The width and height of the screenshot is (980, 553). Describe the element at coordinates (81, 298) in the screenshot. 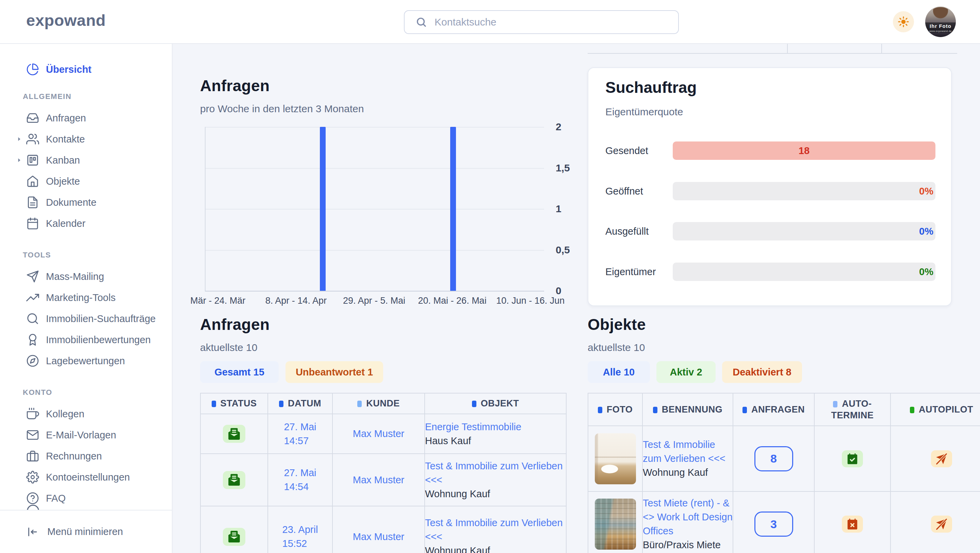

I see `sidebar-item-label: Marketing-Tools` at that location.